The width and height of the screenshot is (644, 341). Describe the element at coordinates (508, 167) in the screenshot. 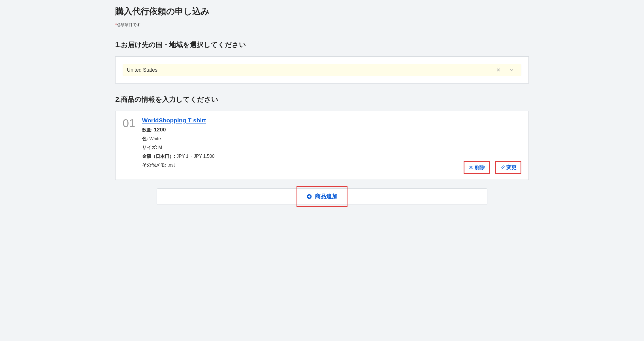

I see `edit-button: 変更` at that location.